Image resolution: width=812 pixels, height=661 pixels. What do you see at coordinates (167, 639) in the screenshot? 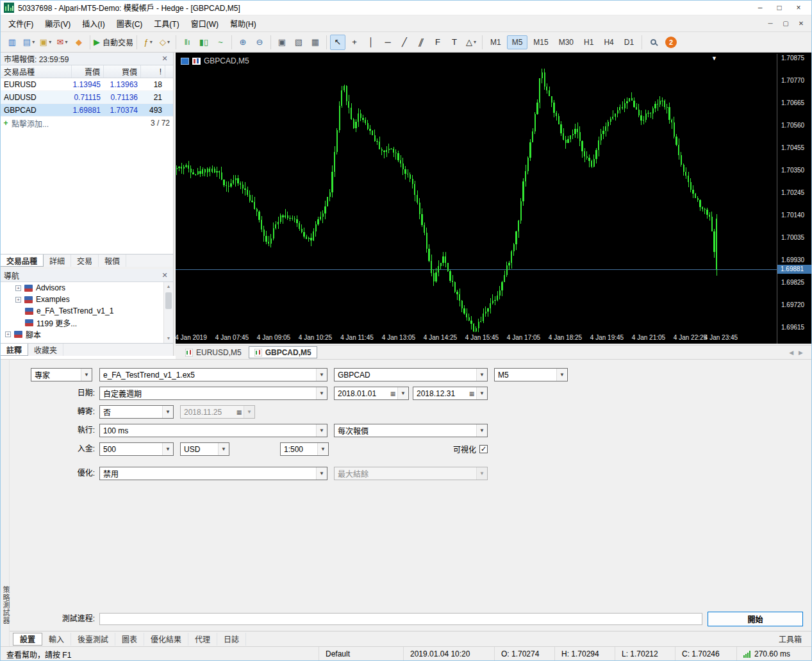
I see `tab-optimization-results: 優化結果` at bounding box center [167, 639].